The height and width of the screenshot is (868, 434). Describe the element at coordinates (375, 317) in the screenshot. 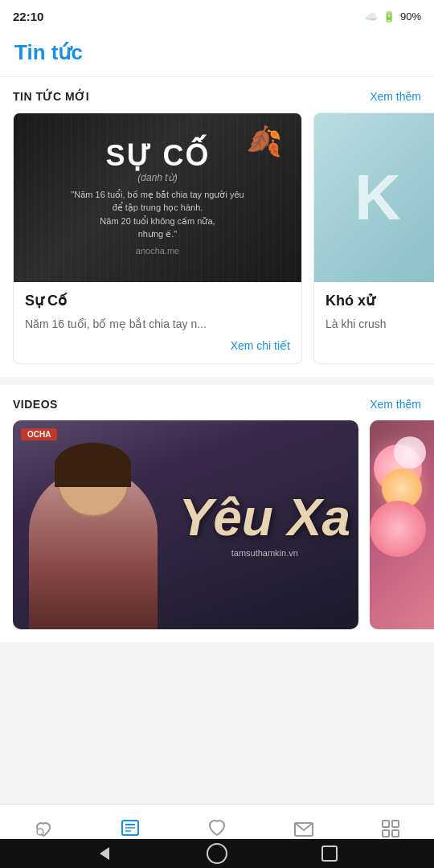

I see `news-card-body-kho-xu: Khó xử Là khi crush` at that location.